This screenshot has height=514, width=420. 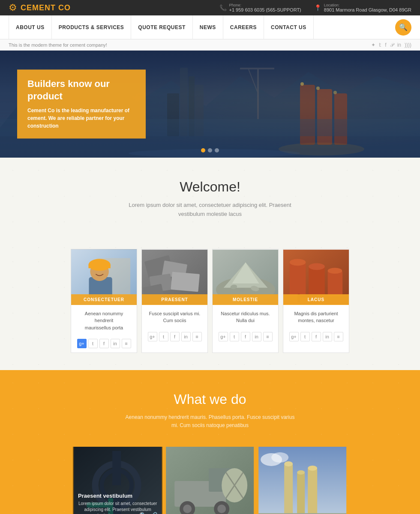 What do you see at coordinates (392, 45) in the screenshot?
I see `pinterest-top-icon: 𝒫` at bounding box center [392, 45].